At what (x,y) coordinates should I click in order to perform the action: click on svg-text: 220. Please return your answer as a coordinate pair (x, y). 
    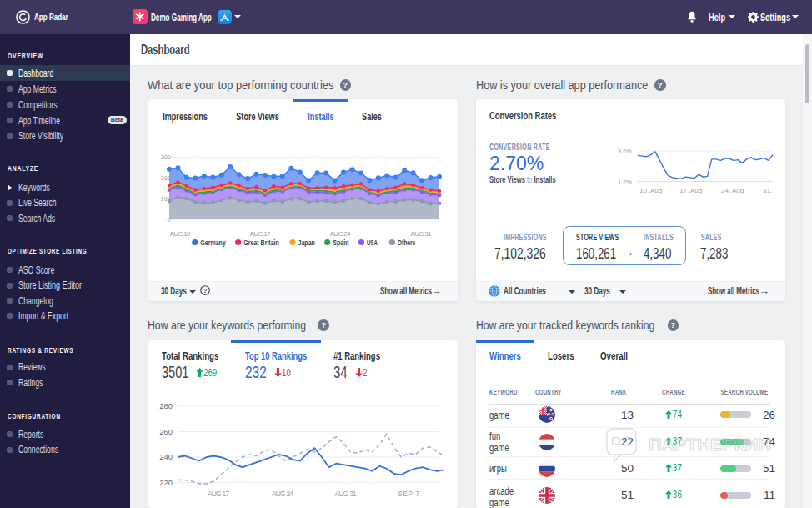
    Looking at the image, I should click on (166, 482).